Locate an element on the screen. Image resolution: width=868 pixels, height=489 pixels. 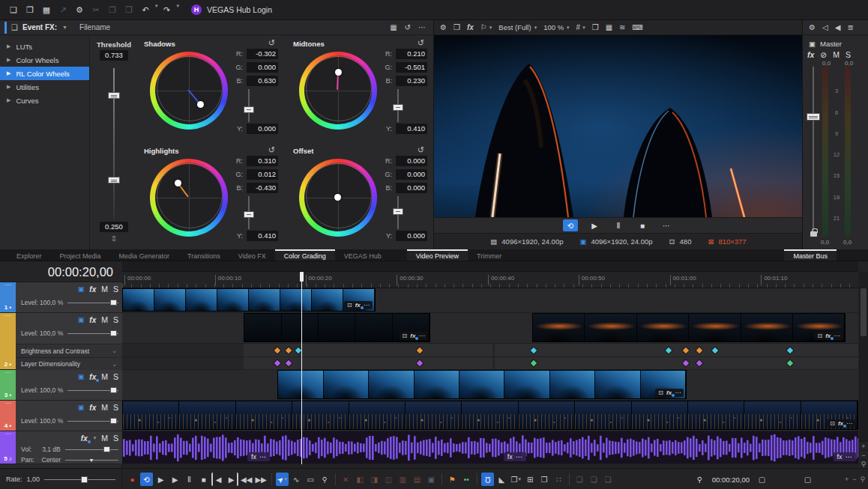
playhead-pin-icon: ⚲ is located at coordinates (700, 479).